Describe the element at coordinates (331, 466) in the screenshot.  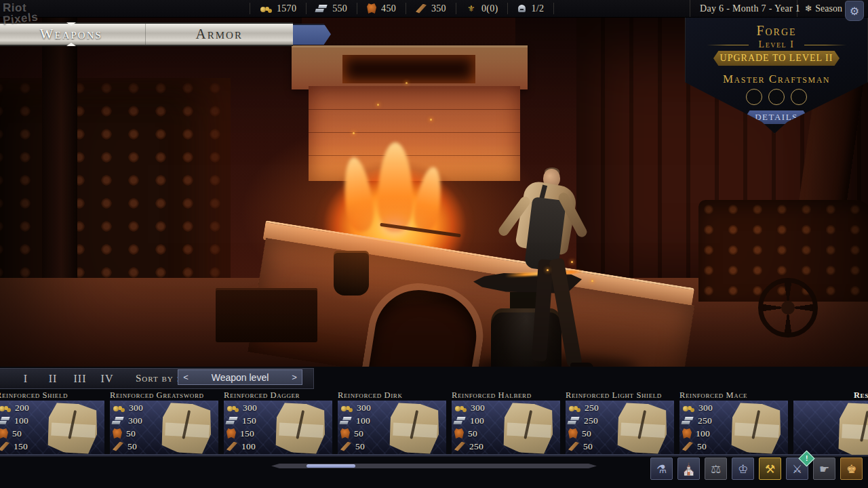
I see `scrollbar-thumb` at that location.